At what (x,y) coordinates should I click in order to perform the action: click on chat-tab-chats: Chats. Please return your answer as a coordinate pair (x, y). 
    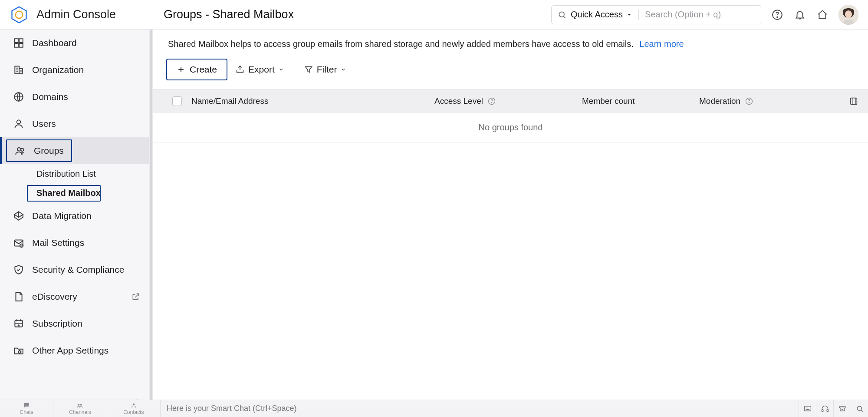
    Looking at the image, I should click on (27, 408).